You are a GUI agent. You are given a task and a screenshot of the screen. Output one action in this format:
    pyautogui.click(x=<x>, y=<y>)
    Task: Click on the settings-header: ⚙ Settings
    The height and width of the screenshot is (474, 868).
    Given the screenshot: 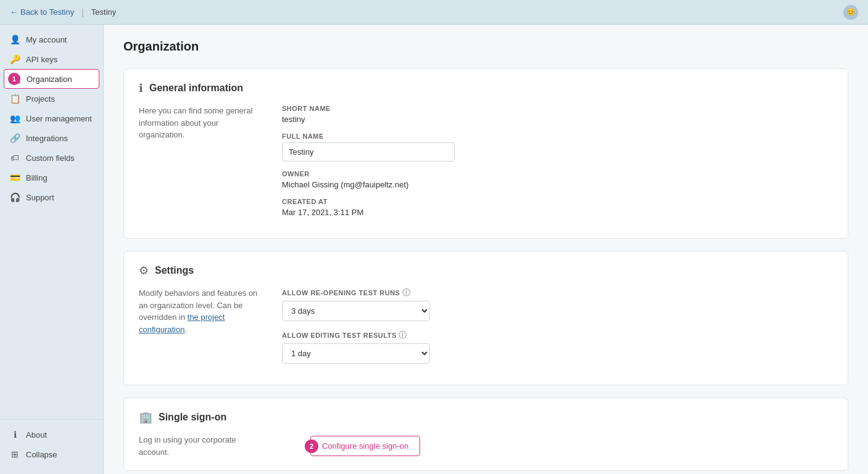 What is the action you would take?
    pyautogui.click(x=486, y=271)
    